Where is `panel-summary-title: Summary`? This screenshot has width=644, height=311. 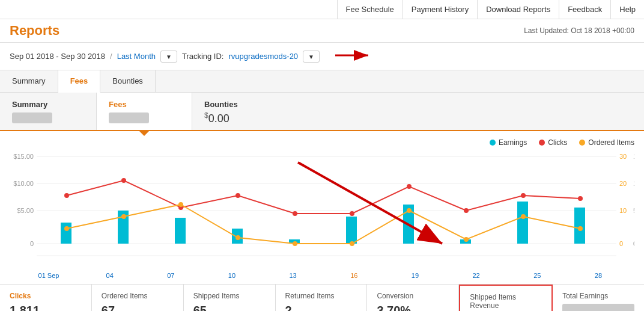 panel-summary-title: Summary is located at coordinates (48, 105).